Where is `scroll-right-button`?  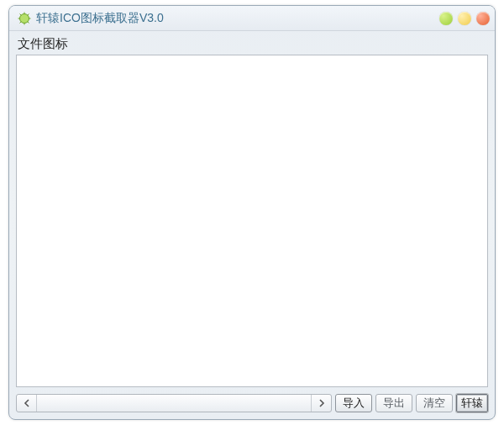 scroll-right-button is located at coordinates (321, 403).